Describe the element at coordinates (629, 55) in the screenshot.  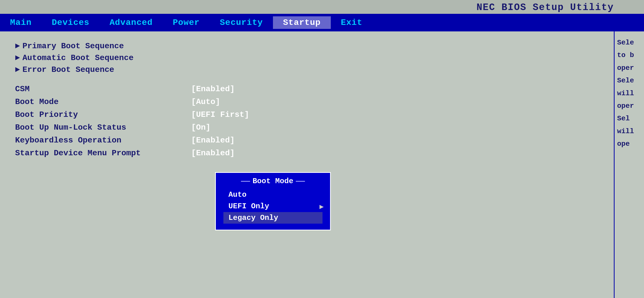
I see `sidebar-line-2: to b` at that location.